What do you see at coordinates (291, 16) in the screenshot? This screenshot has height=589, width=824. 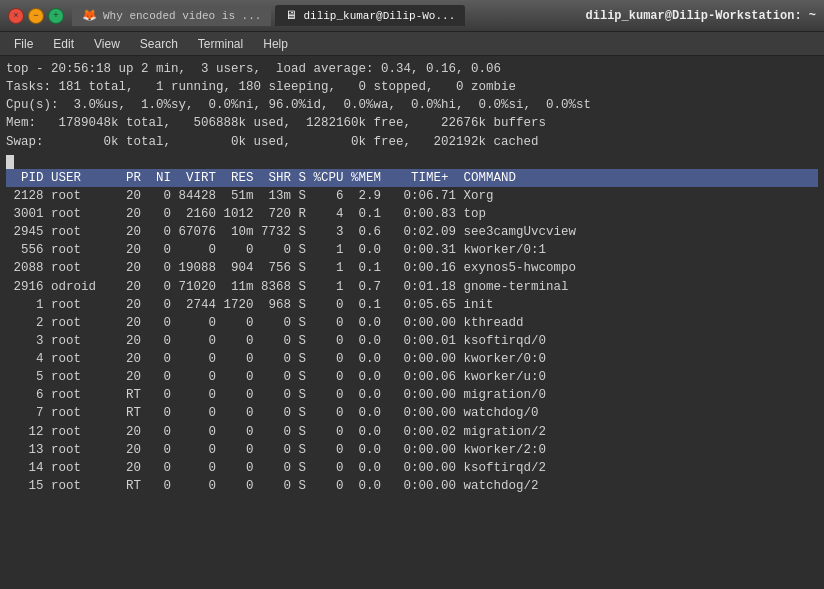 I see `terminal-icon: 🖥` at bounding box center [291, 16].